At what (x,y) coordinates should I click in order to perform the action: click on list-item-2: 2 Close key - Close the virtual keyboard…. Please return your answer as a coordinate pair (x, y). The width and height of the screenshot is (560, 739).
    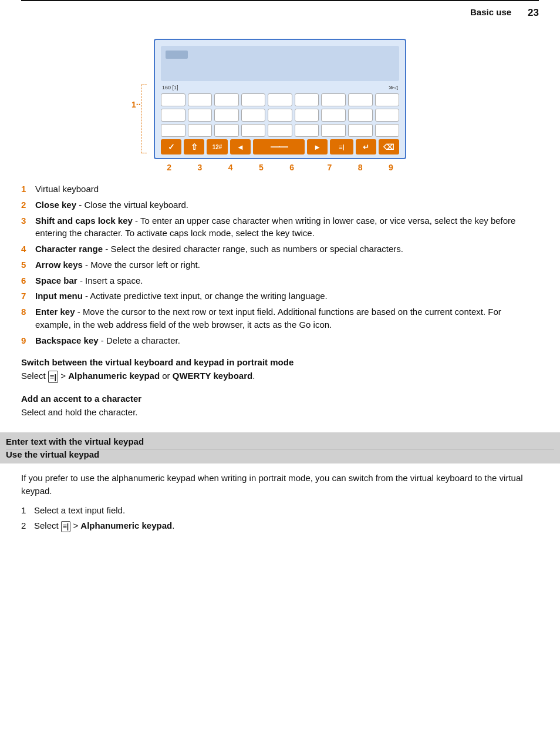
    Looking at the image, I should click on (280, 205).